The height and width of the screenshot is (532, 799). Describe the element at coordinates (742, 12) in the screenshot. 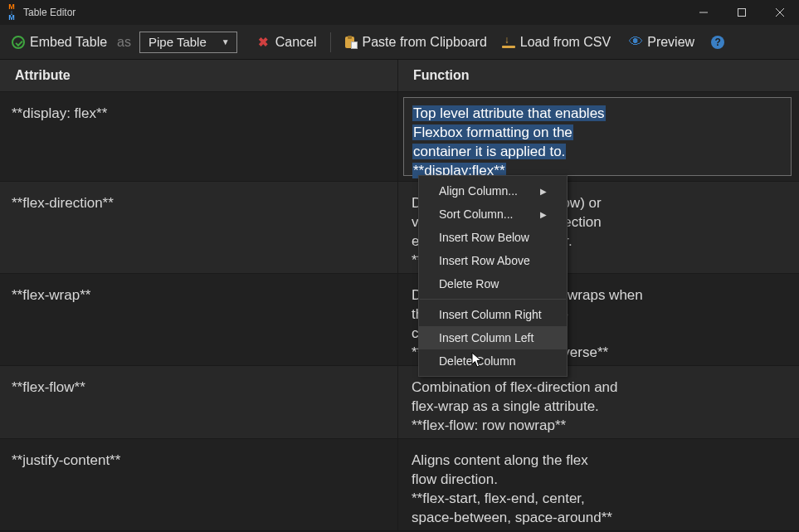

I see `maximize-button` at that location.